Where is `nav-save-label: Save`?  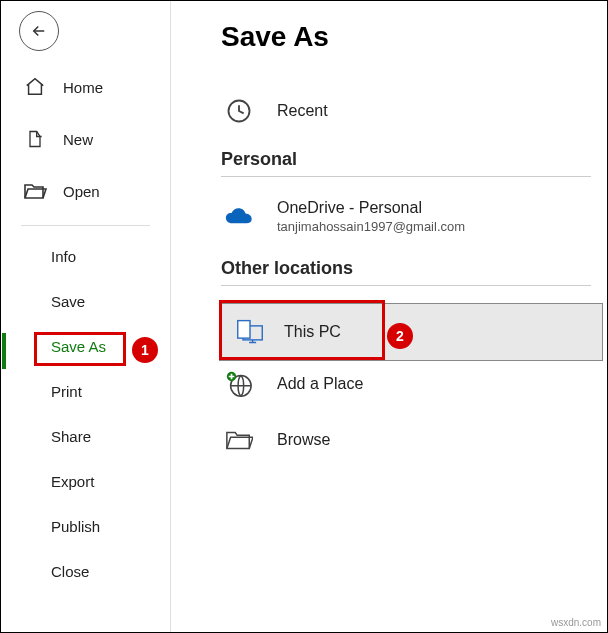 nav-save-label: Save is located at coordinates (68, 302).